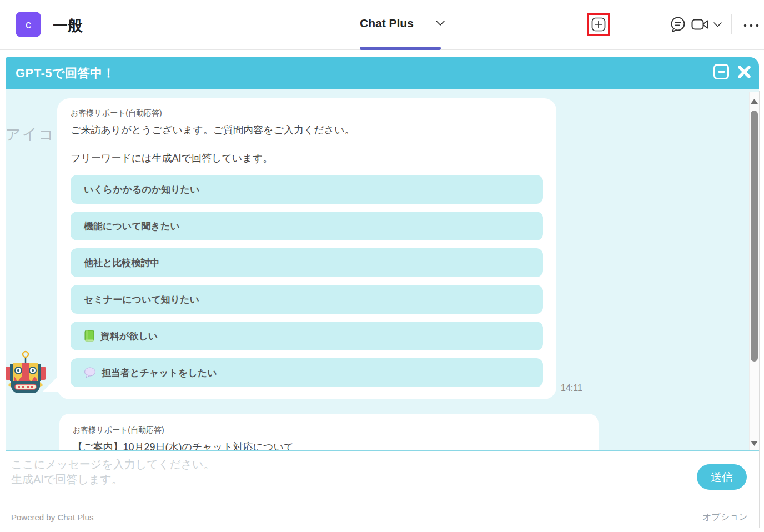  What do you see at coordinates (306, 158) in the screenshot?
I see `message-text: フリーワードには生成AIで回答しています。` at bounding box center [306, 158].